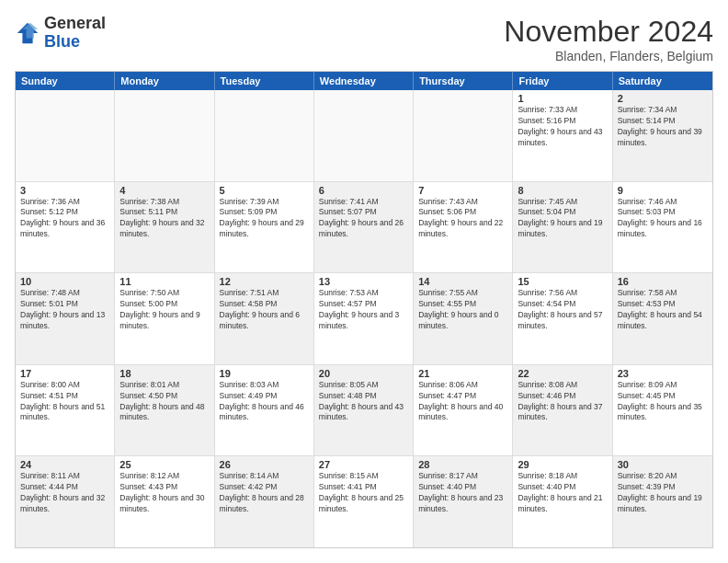  I want to click on day-number: 23, so click(663, 373).